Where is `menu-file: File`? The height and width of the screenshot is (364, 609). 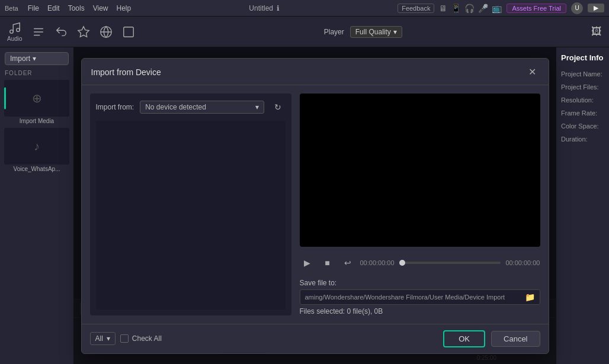
menu-file: File is located at coordinates (33, 8).